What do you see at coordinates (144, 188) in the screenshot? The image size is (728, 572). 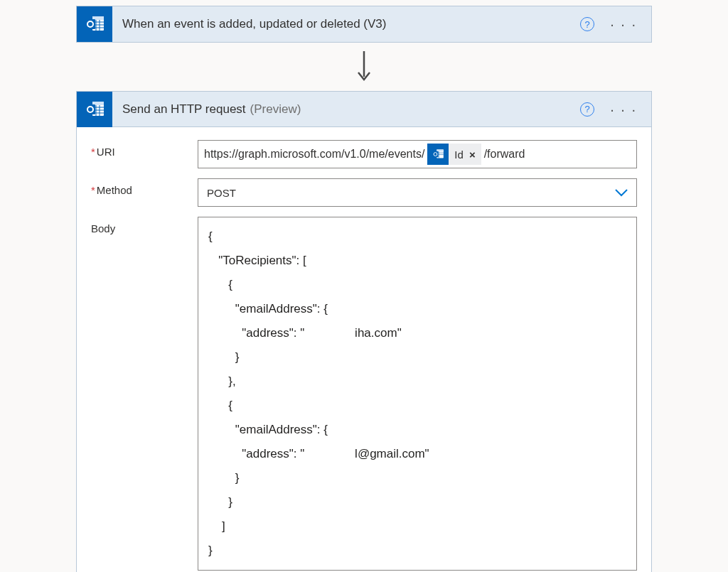 I see `method-label: Method` at bounding box center [144, 188].